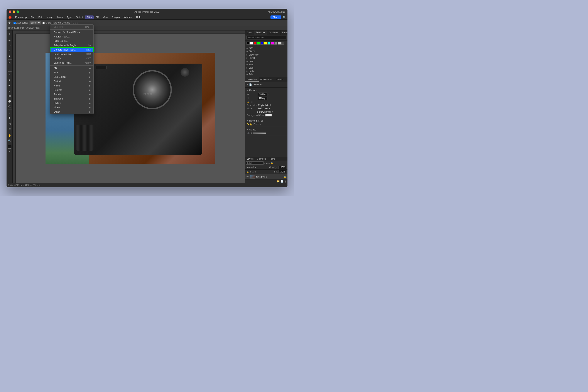  What do you see at coordinates (266, 38) in the screenshot?
I see `swatches-search` at bounding box center [266, 38].